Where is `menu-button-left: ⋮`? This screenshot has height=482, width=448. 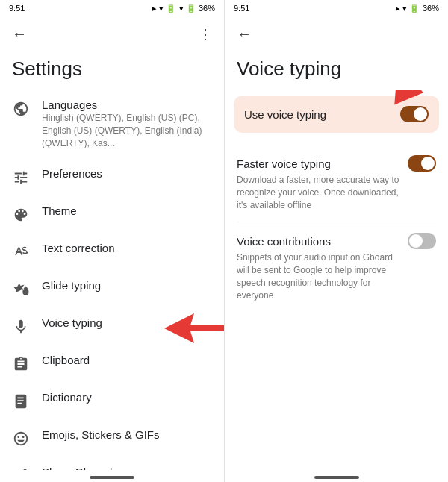
menu-button-left: ⋮ is located at coordinates (205, 34).